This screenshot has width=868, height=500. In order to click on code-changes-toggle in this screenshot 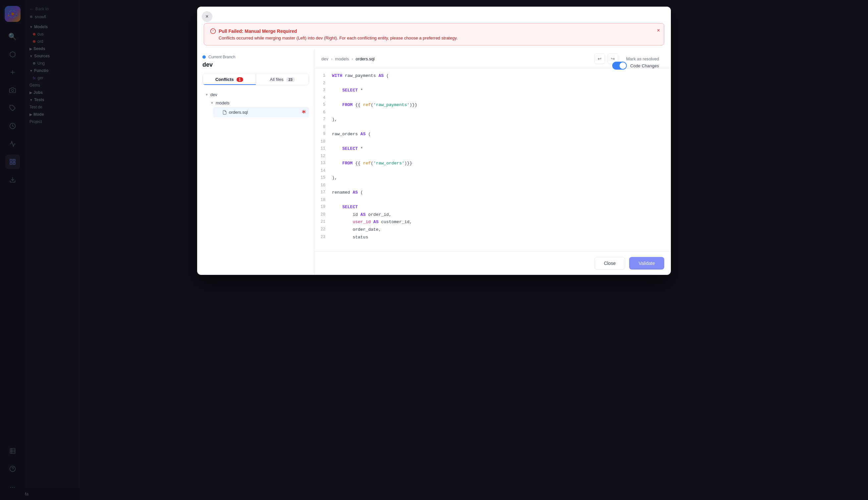, I will do `click(620, 66)`.